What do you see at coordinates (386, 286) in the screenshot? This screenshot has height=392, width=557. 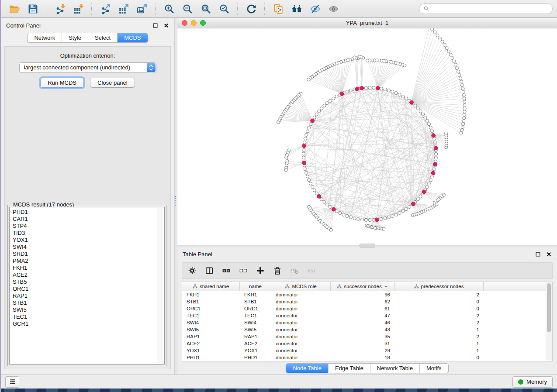 I see `sort-caret-icon` at bounding box center [386, 286].